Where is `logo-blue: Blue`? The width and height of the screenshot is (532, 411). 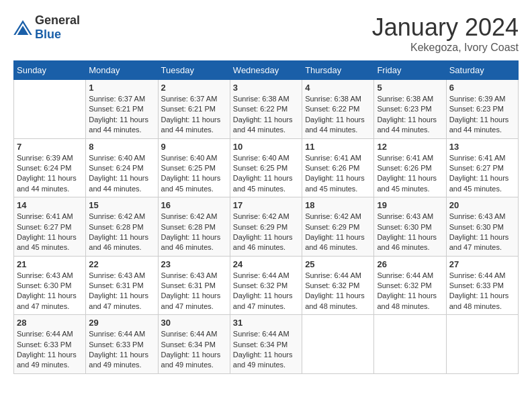
logo-blue: Blue is located at coordinates (48, 34).